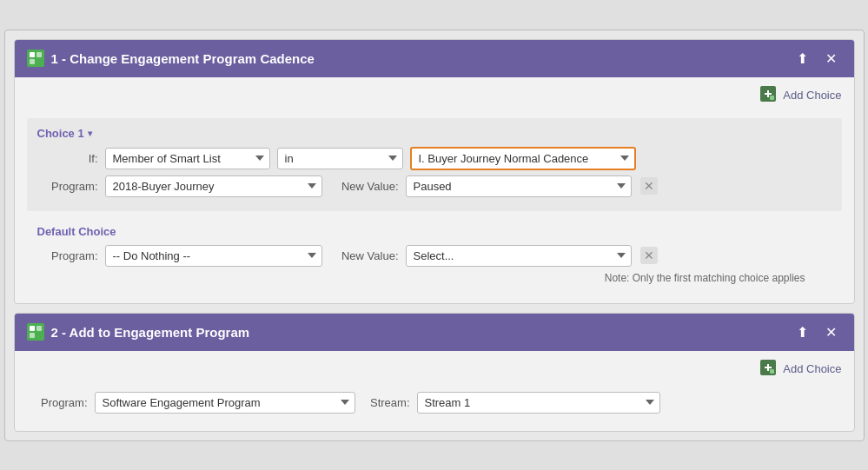 The height and width of the screenshot is (470, 868). What do you see at coordinates (649, 186) in the screenshot?
I see `choice1-delete-button: ✕` at bounding box center [649, 186].